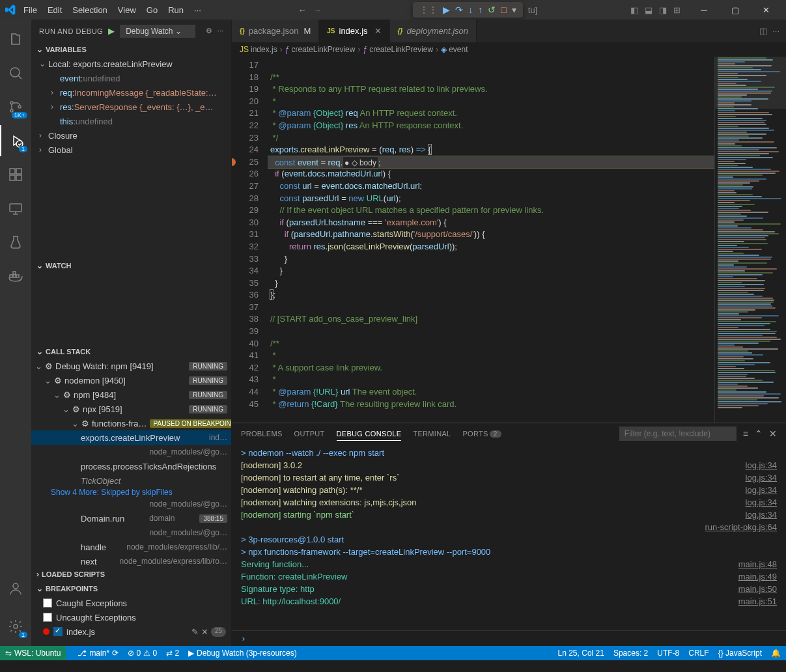 Image resolution: width=786 pixels, height=672 pixels. What do you see at coordinates (127, 10) in the screenshot?
I see `menu-view: View` at bounding box center [127, 10].